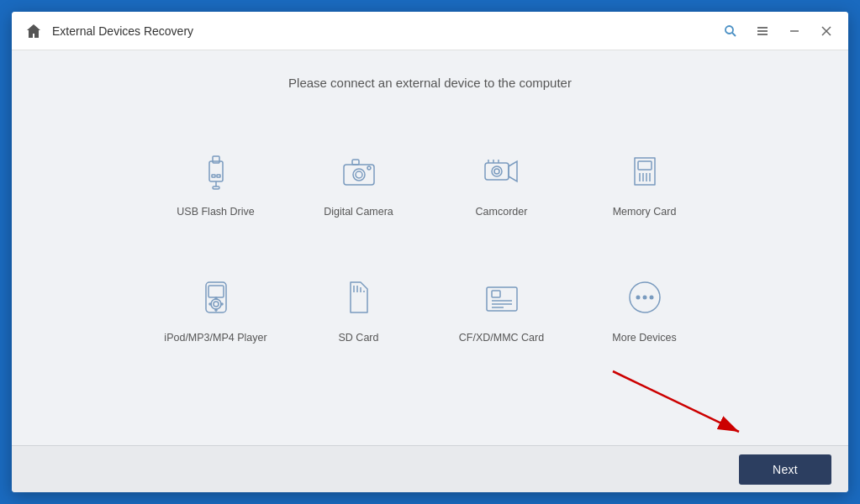  What do you see at coordinates (645, 212) in the screenshot?
I see `memory-card-label: Memory Card` at bounding box center [645, 212].